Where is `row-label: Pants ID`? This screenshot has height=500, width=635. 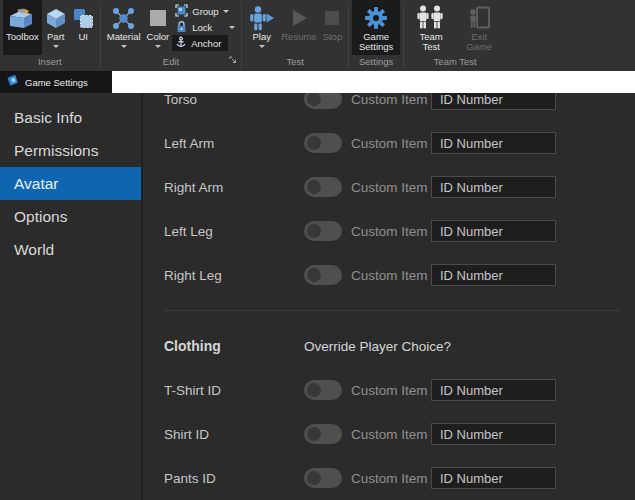 row-label: Pants ID is located at coordinates (234, 478).